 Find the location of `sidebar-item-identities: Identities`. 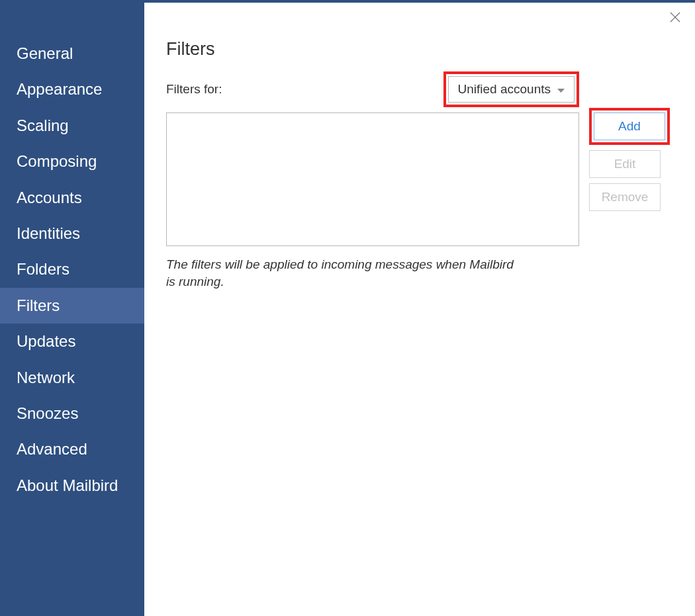

sidebar-item-identities: Identities is located at coordinates (72, 234).